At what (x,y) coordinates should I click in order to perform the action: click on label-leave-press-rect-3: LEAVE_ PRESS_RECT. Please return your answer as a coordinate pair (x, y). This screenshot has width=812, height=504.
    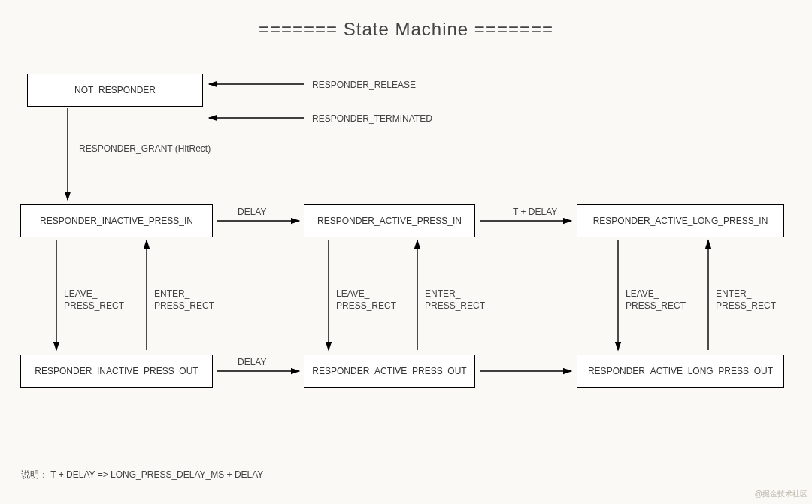
    Looking at the image, I should click on (656, 300).